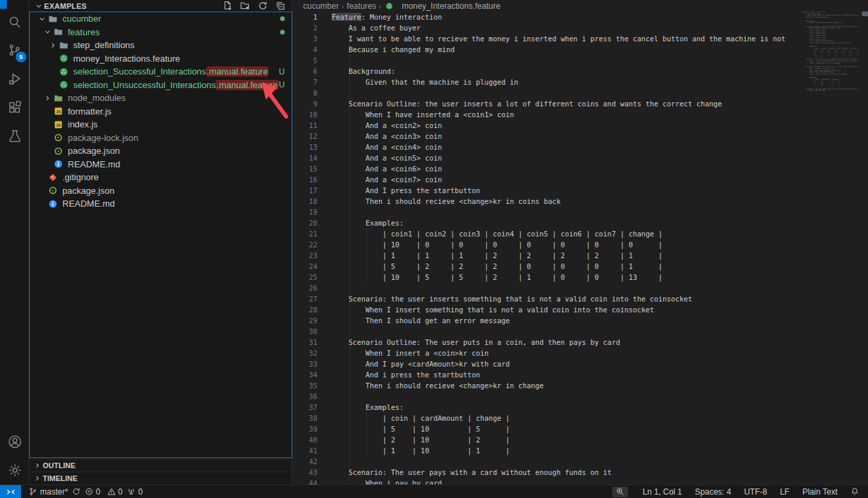 Image resolution: width=868 pixels, height=498 pixels. Describe the element at coordinates (580, 266) in the screenshot. I see `editor-line: 24 | 5 | 2 | 2 | 2 | 0 | 0 | 0 | 1 |` at that location.